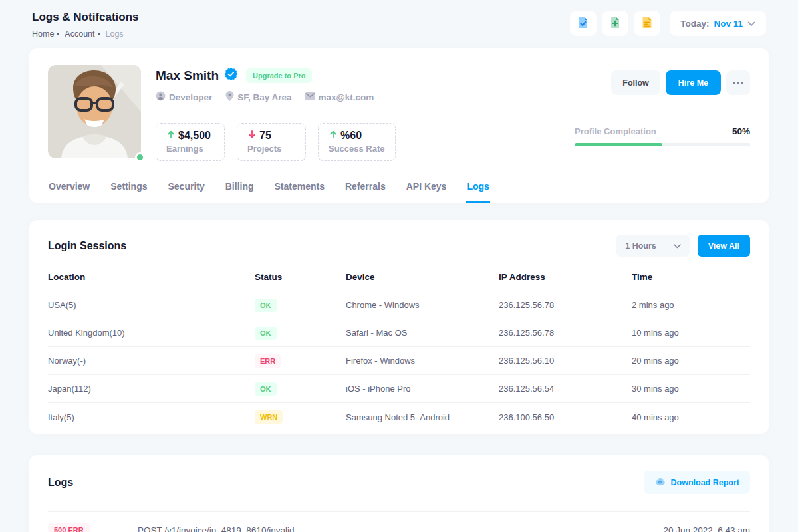  I want to click on more-options-button, so click(738, 82).